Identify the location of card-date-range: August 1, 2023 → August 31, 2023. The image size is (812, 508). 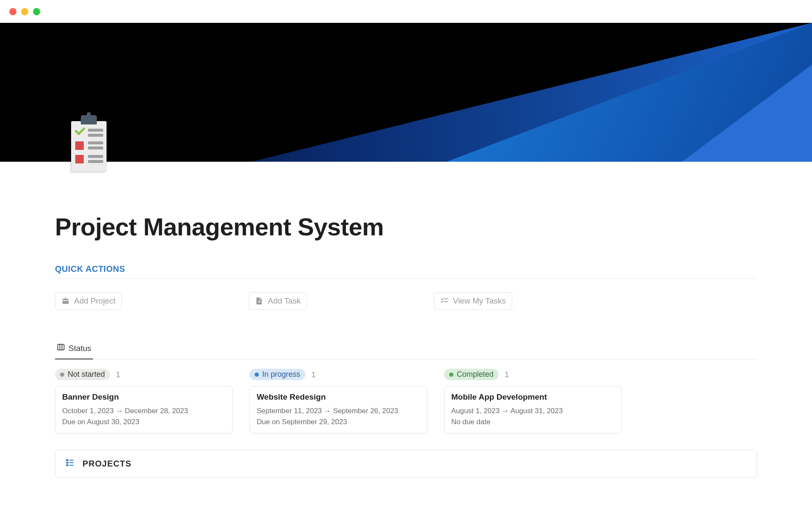
(533, 411).